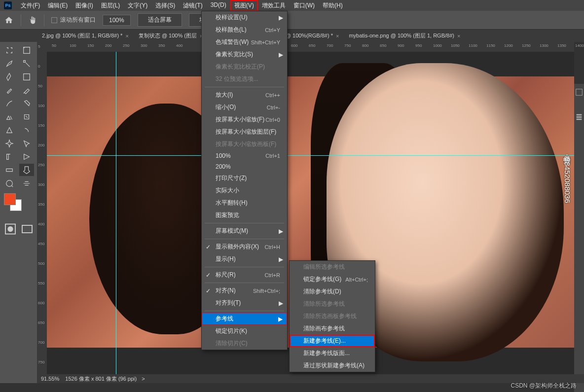  Describe the element at coordinates (110, 6) in the screenshot. I see `menu-图层: 图层(L)` at that location.